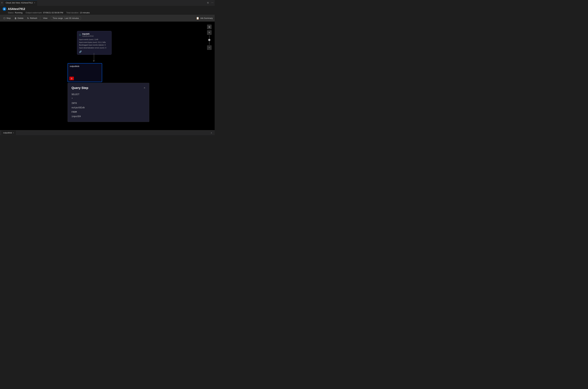 This screenshot has width=588, height=389. I want to click on input-node-title: inputeh, so click(88, 34).